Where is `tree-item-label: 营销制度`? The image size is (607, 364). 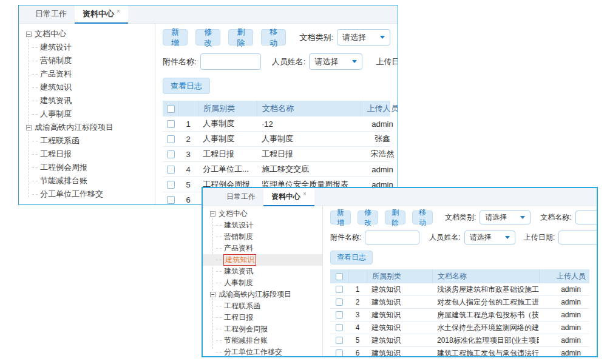 tree-item-label: 营销制度 is located at coordinates (239, 237).